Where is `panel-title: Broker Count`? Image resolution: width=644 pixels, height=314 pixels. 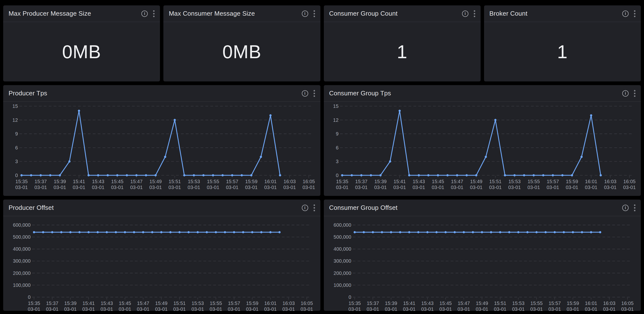
panel-title: Broker Count is located at coordinates (508, 14).